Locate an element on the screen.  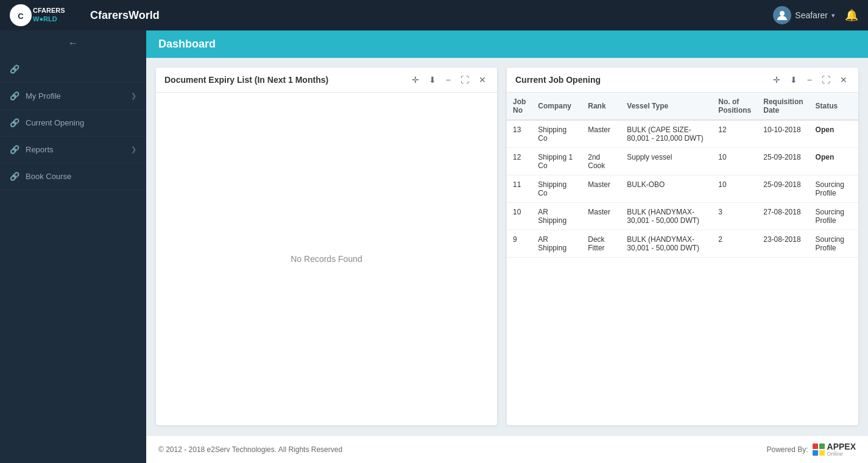
user-info: Seafarer ▾ is located at coordinates (804, 15).